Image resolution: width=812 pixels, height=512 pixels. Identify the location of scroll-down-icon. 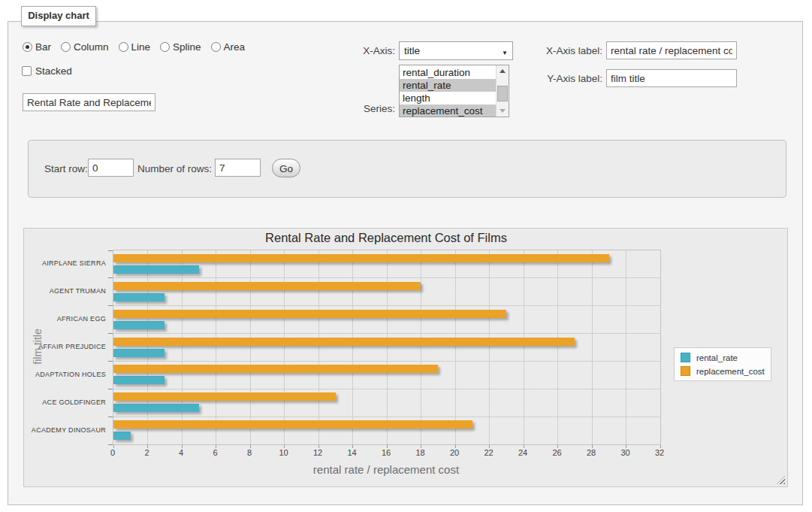
(503, 111).